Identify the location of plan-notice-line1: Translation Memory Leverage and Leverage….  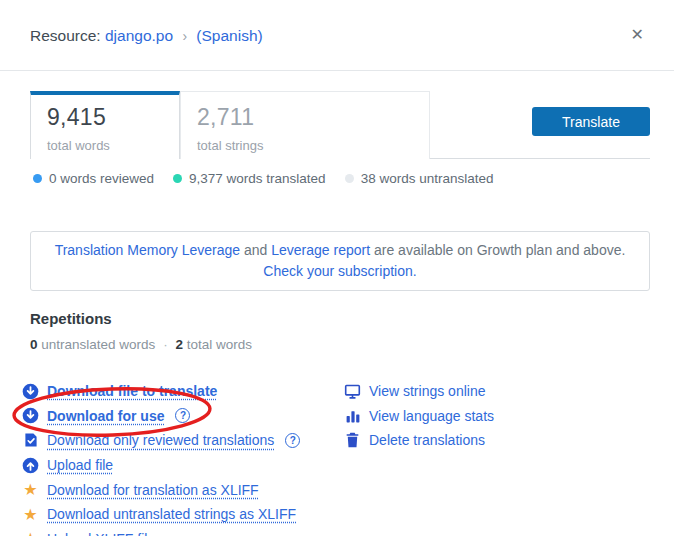
(340, 250).